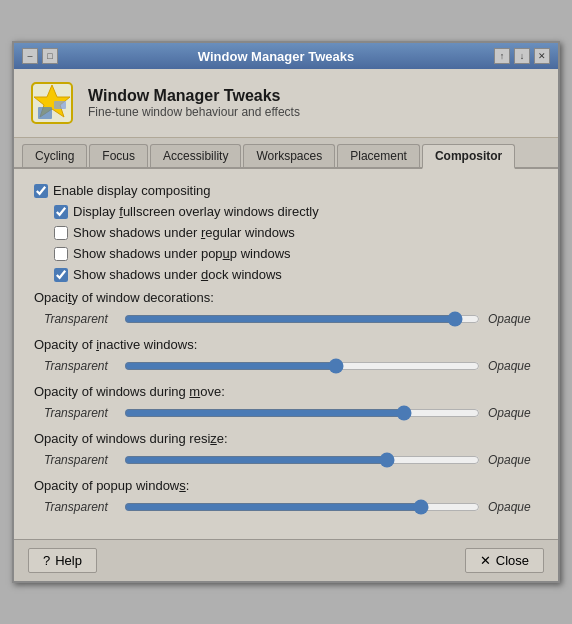 This screenshot has width=572, height=624. Describe the element at coordinates (302, 413) in the screenshot. I see `slider-move` at that location.